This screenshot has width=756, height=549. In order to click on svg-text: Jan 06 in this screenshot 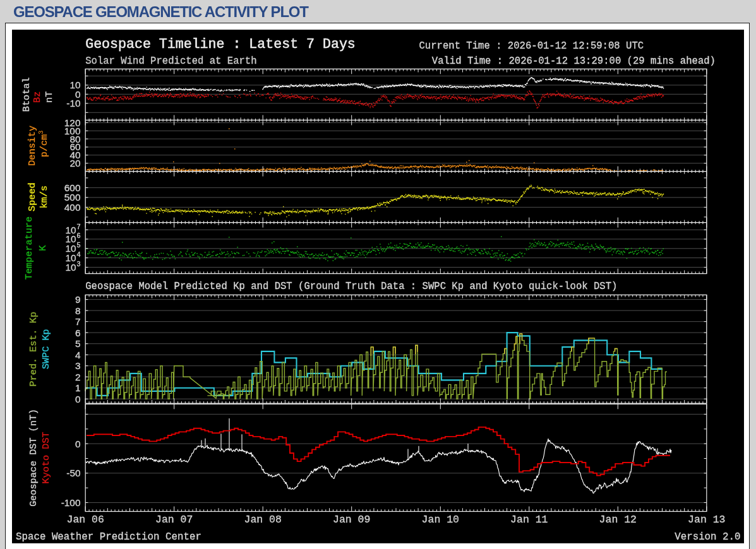, I will do `click(85, 520)`.